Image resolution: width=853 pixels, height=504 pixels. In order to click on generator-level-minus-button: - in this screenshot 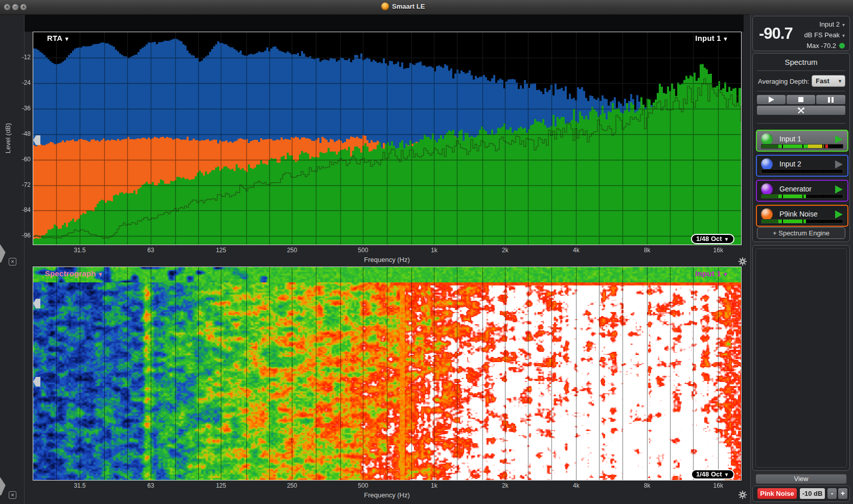, I will do `click(832, 493)`.